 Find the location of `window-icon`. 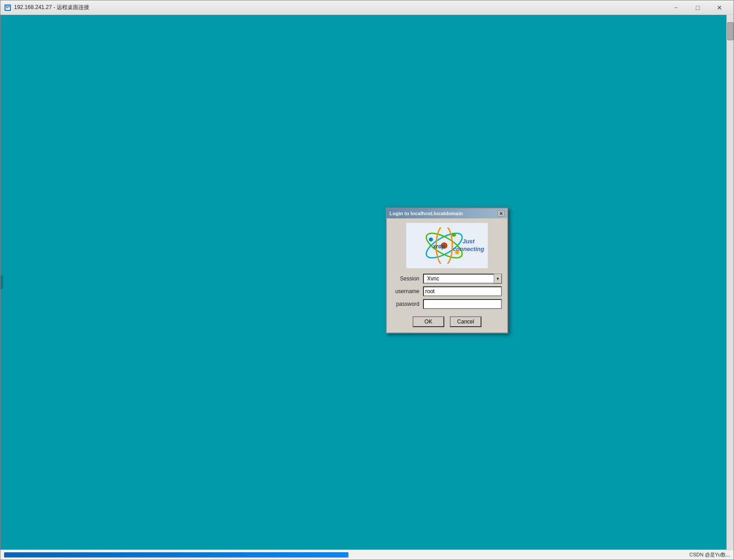

window-icon is located at coordinates (8, 8).